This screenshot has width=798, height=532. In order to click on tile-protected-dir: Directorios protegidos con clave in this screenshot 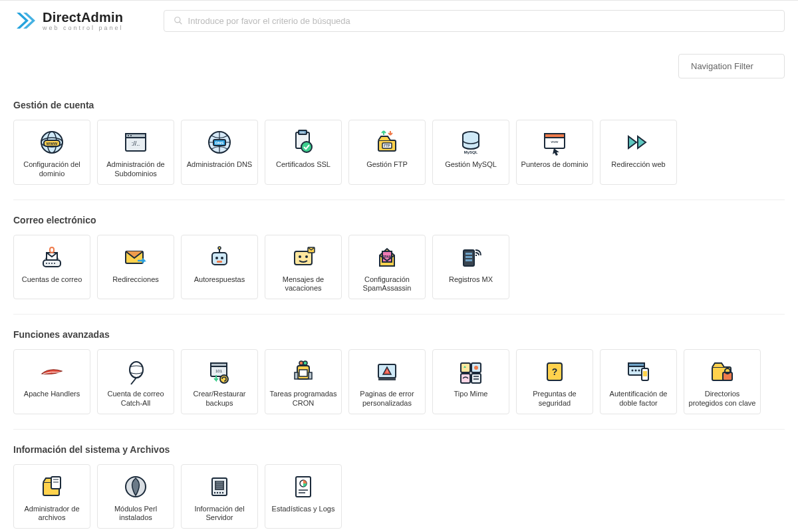, I will do `click(722, 382)`.